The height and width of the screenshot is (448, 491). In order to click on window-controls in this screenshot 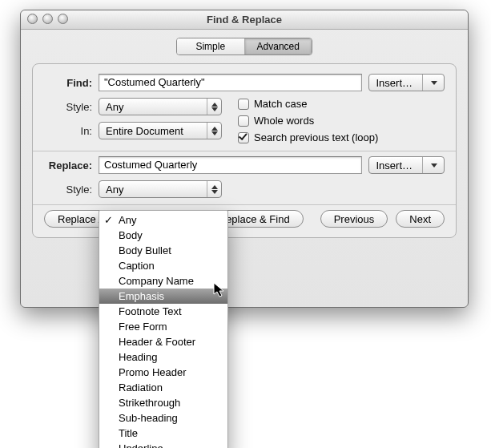, I will do `click(48, 19)`.